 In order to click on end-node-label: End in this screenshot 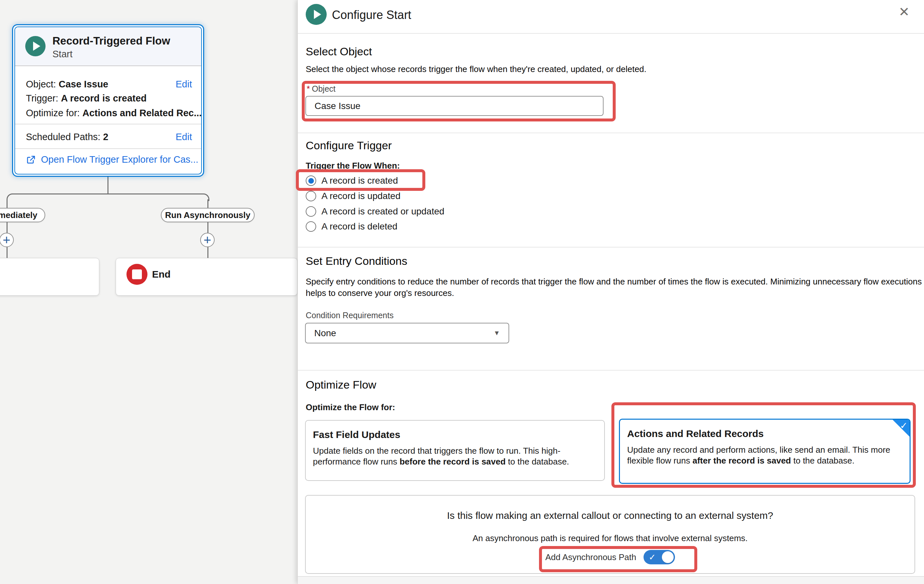, I will do `click(161, 275)`.